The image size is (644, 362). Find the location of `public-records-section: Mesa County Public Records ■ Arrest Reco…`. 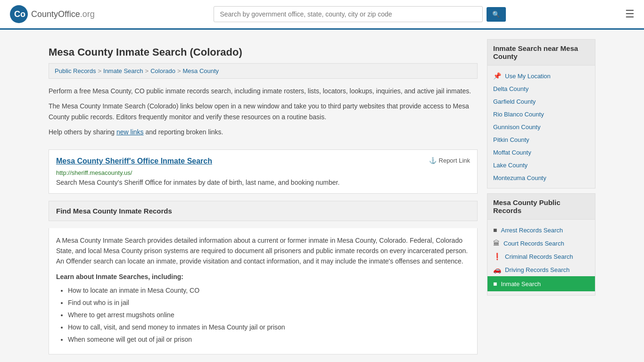

public-records-section: Mesa County Public Records ■ Arrest Reco… is located at coordinates (541, 244).